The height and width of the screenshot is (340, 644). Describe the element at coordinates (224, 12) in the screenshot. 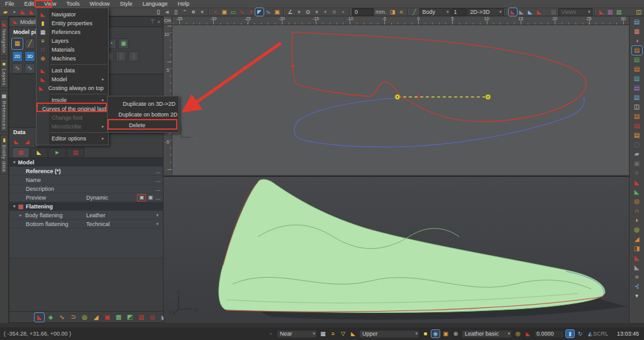

I see `lock-entities-icon: ▣` at that location.